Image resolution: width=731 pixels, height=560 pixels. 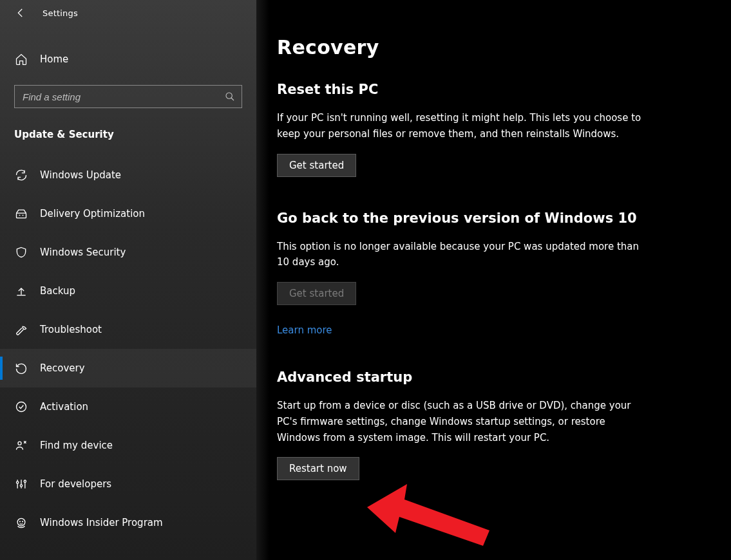 What do you see at coordinates (128, 252) in the screenshot?
I see `sidebar-item-windows-security: Windows Security` at bounding box center [128, 252].